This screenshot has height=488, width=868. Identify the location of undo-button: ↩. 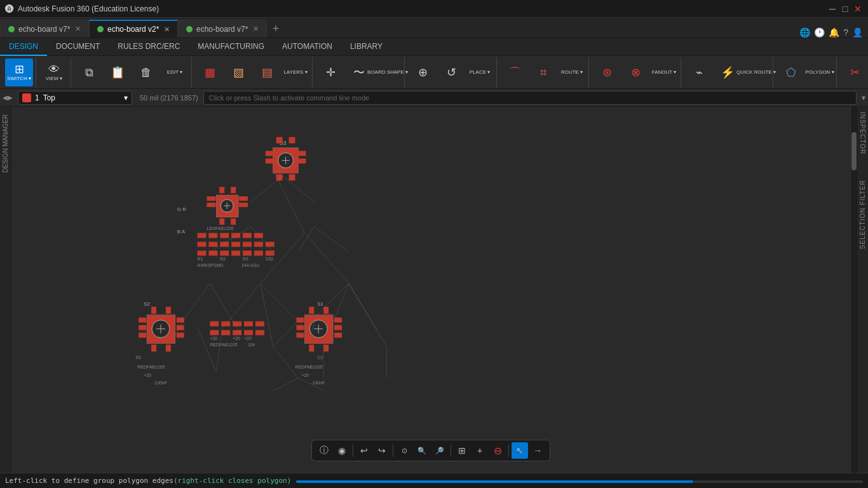
(364, 451).